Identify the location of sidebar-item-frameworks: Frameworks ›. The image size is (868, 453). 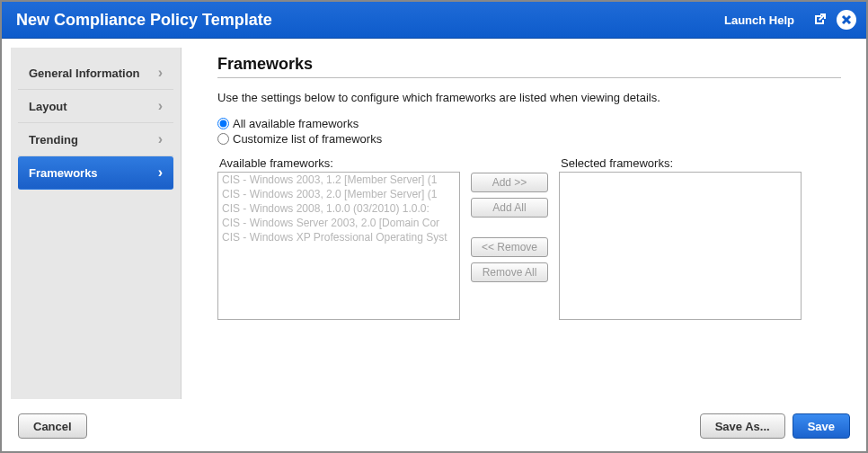
(95, 173).